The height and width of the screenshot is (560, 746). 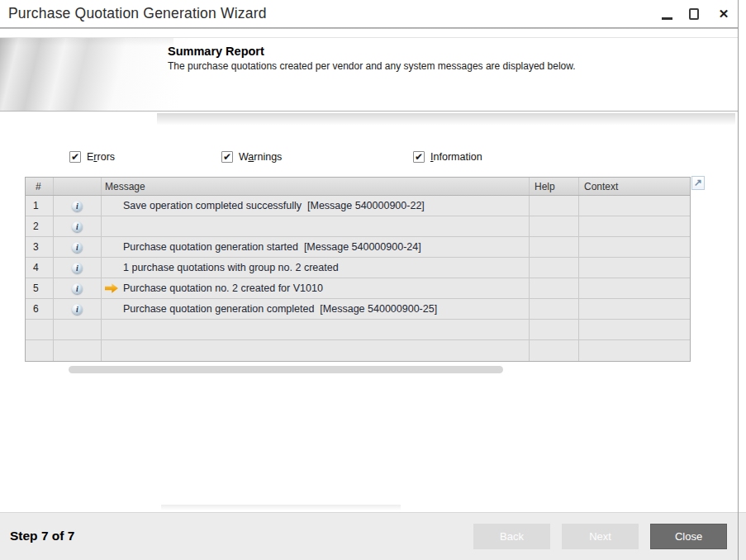 What do you see at coordinates (216, 51) in the screenshot?
I see `page-title: Summary Report` at bounding box center [216, 51].